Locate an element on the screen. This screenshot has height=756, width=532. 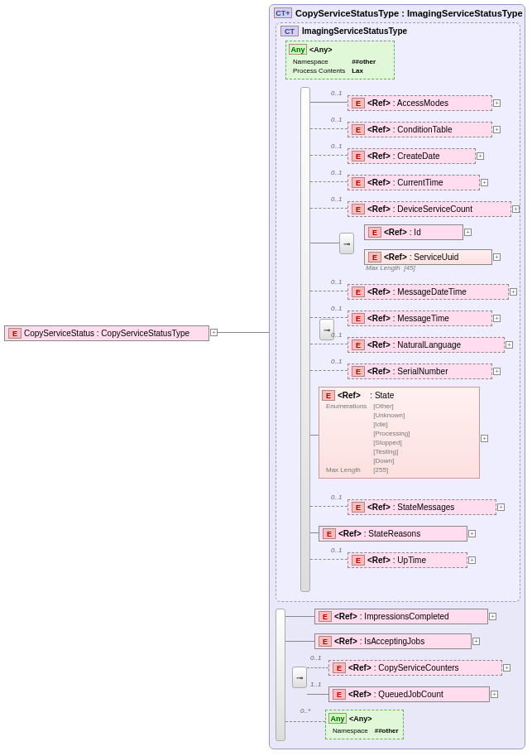
ref-currenttime: E <Ref> : CurrentTime is located at coordinates (414, 182).